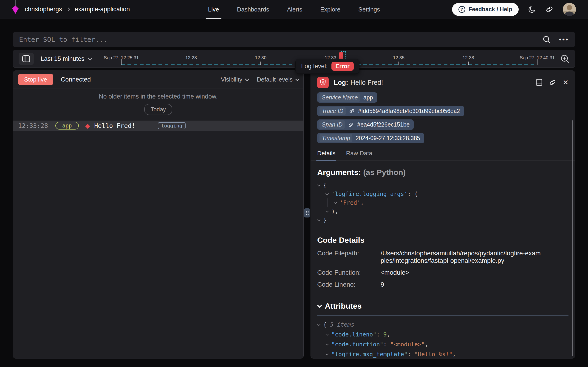 The width and height of the screenshot is (588, 367). What do you see at coordinates (443, 306) in the screenshot?
I see `attributes-header: Attributes` at bounding box center [443, 306].